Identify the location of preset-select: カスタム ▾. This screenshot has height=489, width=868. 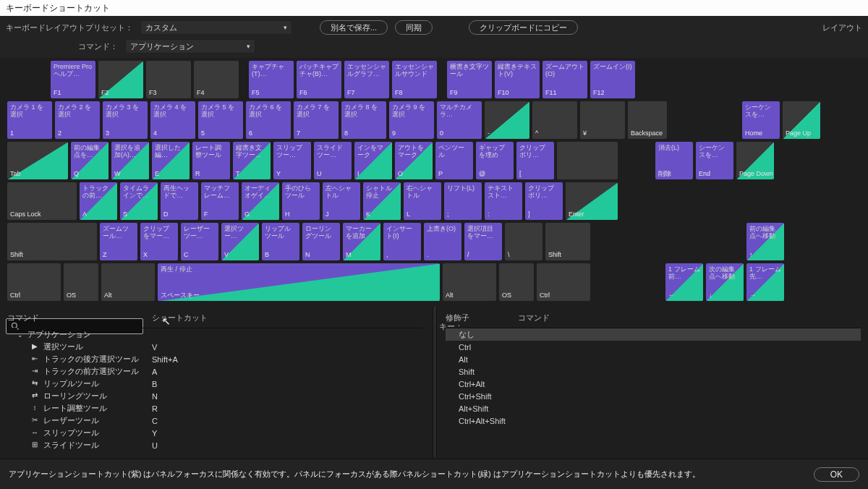
(216, 27).